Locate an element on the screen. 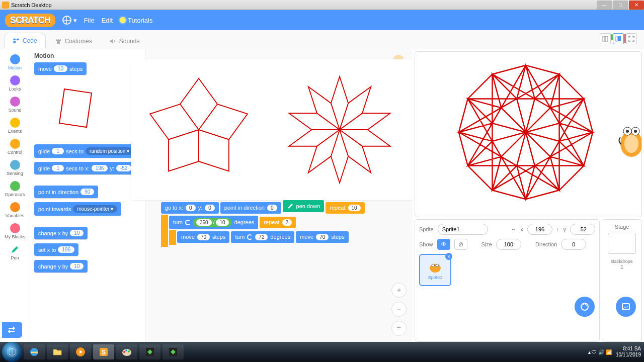 The width and height of the screenshot is (644, 362). fullscreen-button is located at coordinates (631, 39).